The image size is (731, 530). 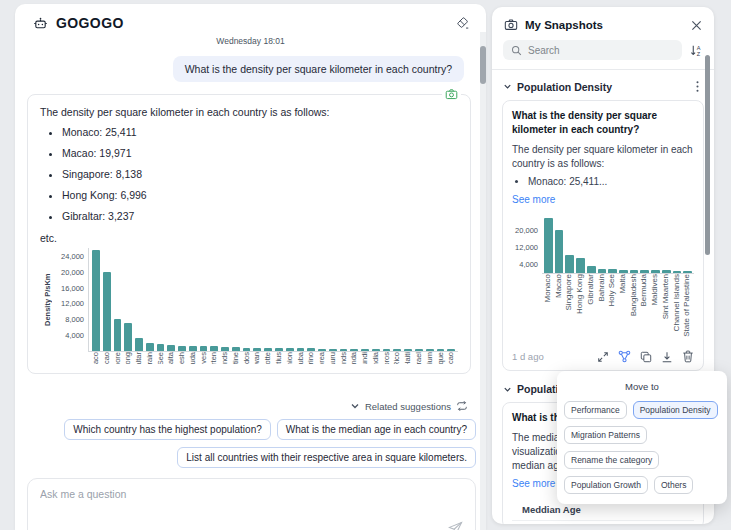 What do you see at coordinates (560, 286) in the screenshot?
I see `x-tick-label: Macao` at bounding box center [560, 286].